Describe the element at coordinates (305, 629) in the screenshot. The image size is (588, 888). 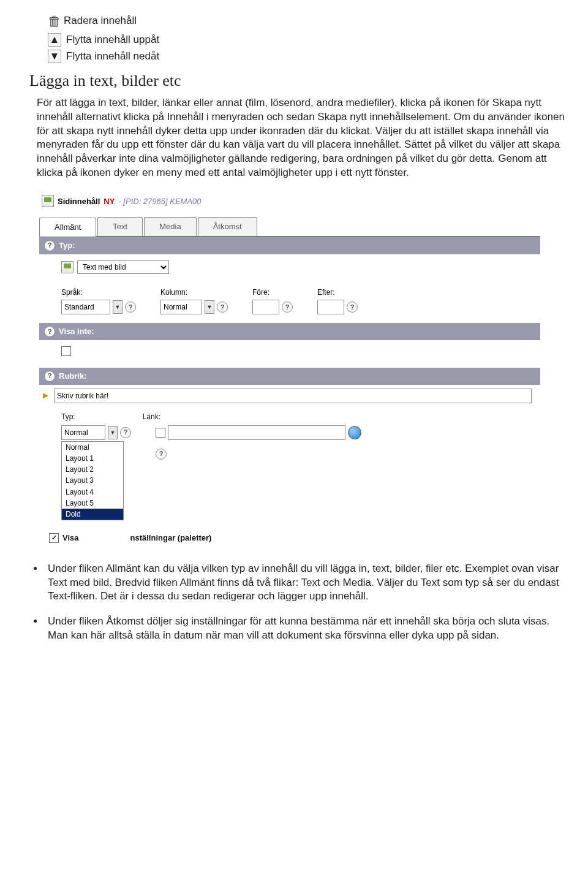
I see `bullet-2: Under fliken Åtkomst döljer sig inställn…` at that location.